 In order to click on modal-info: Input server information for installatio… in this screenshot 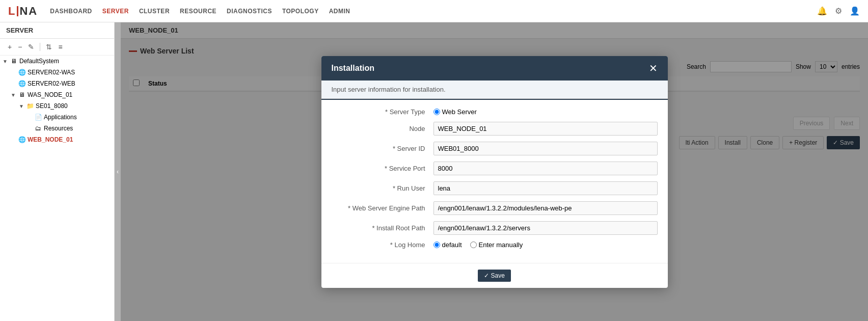, I will do `click(495, 90)`.